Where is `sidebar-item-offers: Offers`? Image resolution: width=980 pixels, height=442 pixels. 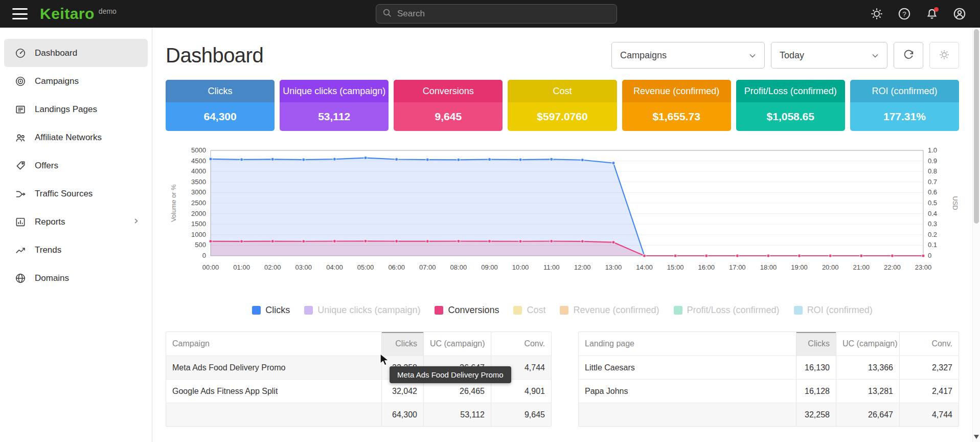 sidebar-item-offers: Offers is located at coordinates (76, 166).